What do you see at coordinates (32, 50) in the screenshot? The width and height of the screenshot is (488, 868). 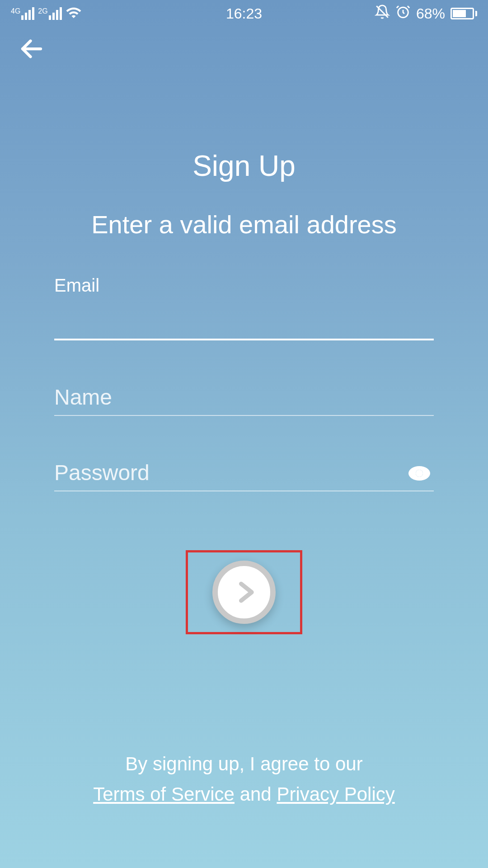 I see `back-button` at bounding box center [32, 50].